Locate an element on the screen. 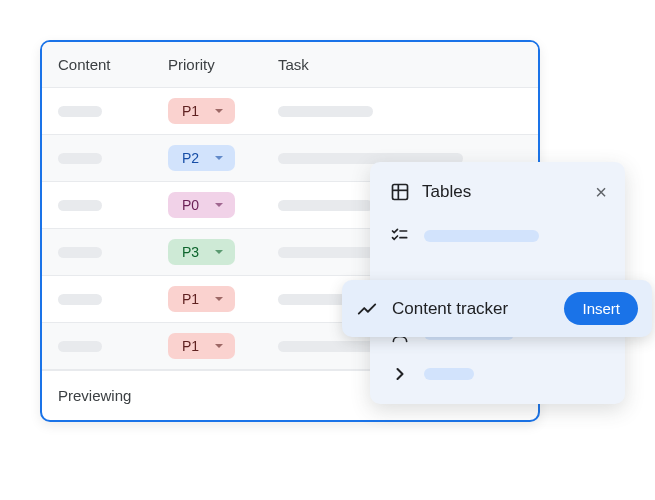 Image resolution: width=655 pixels, height=500 pixels. checklist-icon is located at coordinates (400, 236).